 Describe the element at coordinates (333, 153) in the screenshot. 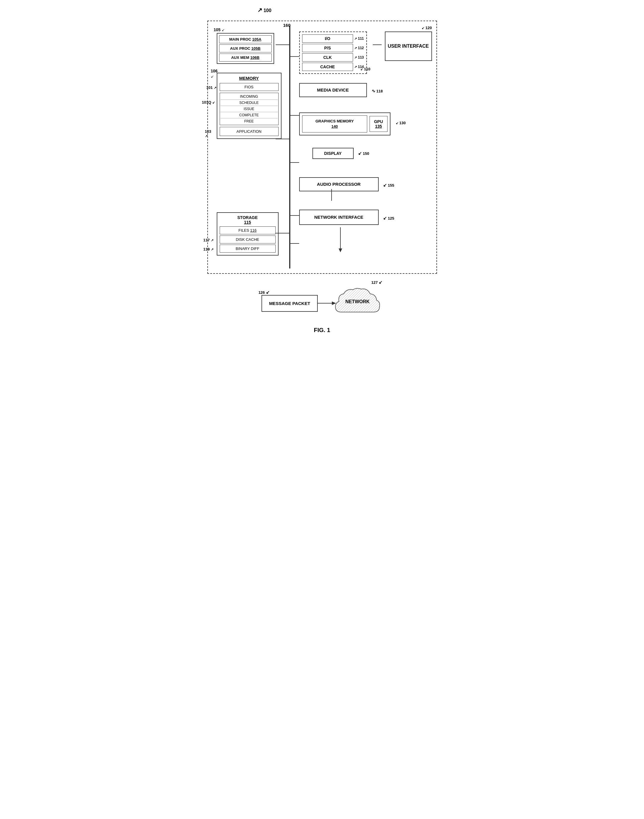

I see `display-block: DISPLAY` at that location.